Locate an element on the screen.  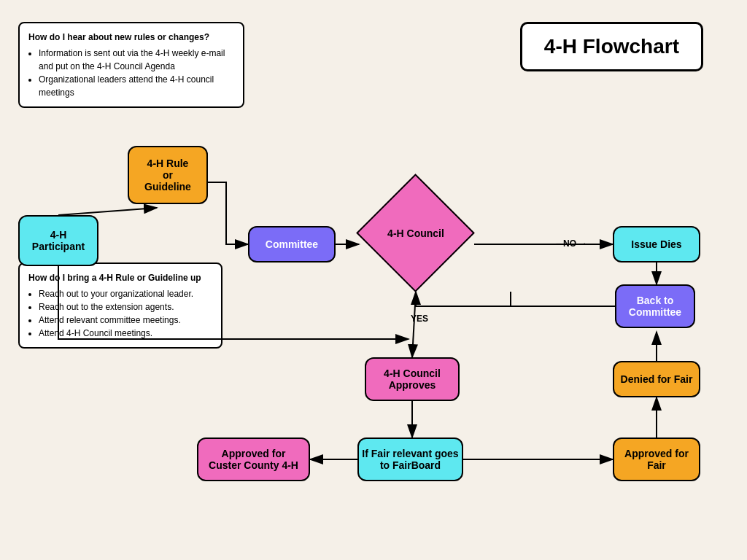
label-yes: YES is located at coordinates (419, 319).